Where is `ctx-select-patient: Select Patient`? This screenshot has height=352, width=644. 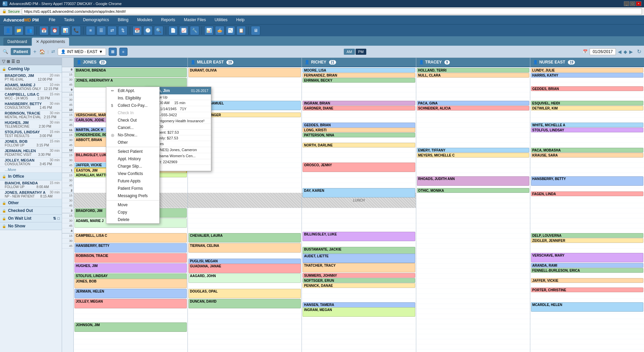 ctx-select-patient: Select Patient is located at coordinates (133, 151).